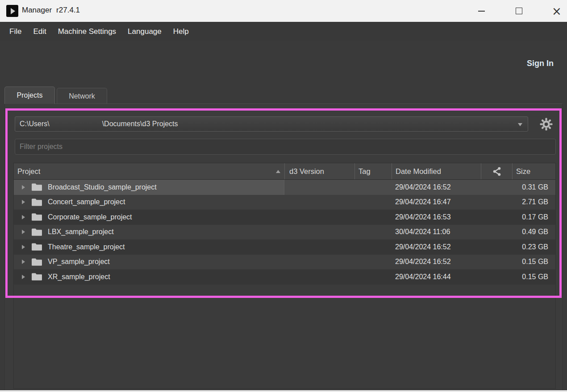 The height and width of the screenshot is (392, 567). Describe the element at coordinates (481, 11) in the screenshot. I see `minimize-icon` at that location.